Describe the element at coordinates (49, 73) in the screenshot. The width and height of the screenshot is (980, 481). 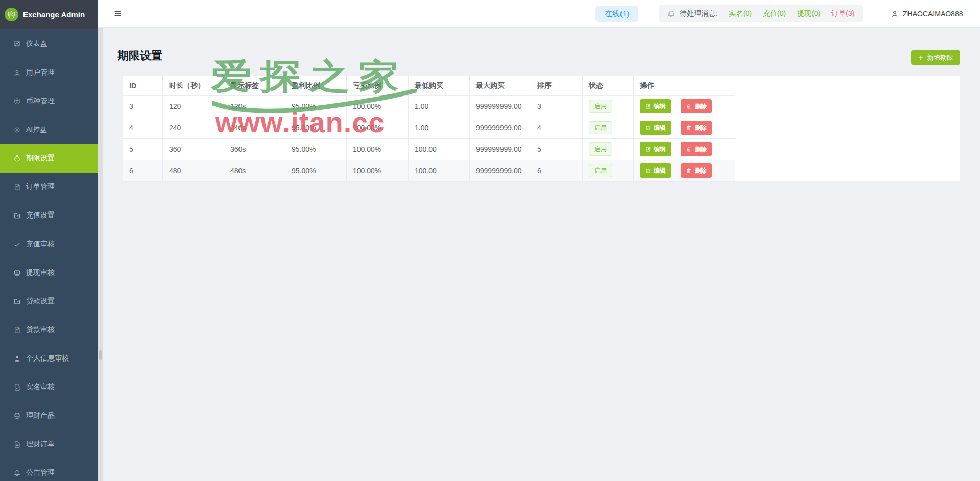
I see `sidebar-item-users: 用户管理` at that location.